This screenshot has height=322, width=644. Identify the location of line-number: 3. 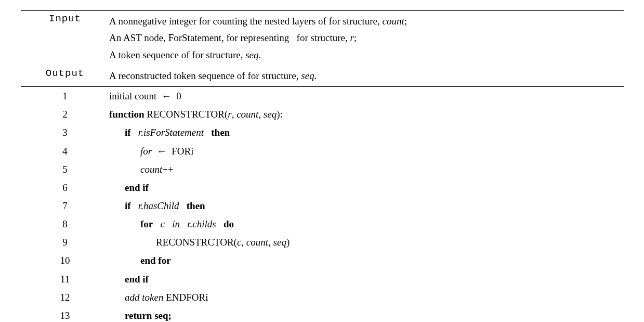
(65, 132).